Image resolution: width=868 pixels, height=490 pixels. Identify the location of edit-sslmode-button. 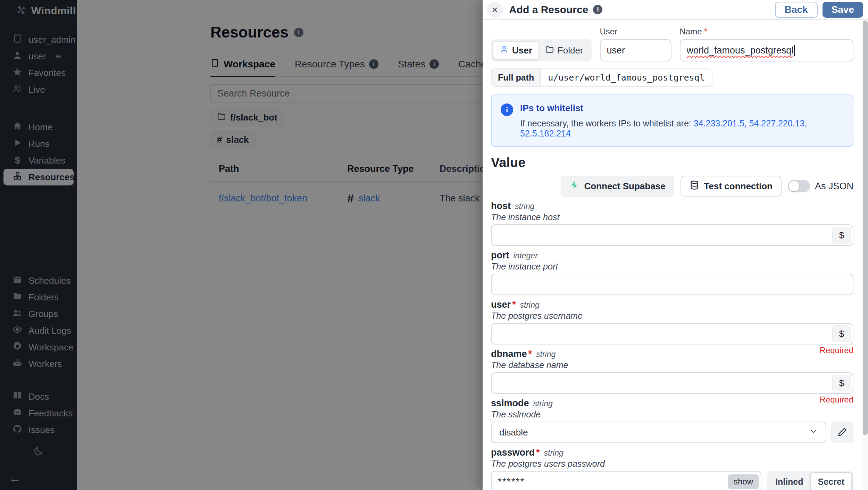
(842, 432).